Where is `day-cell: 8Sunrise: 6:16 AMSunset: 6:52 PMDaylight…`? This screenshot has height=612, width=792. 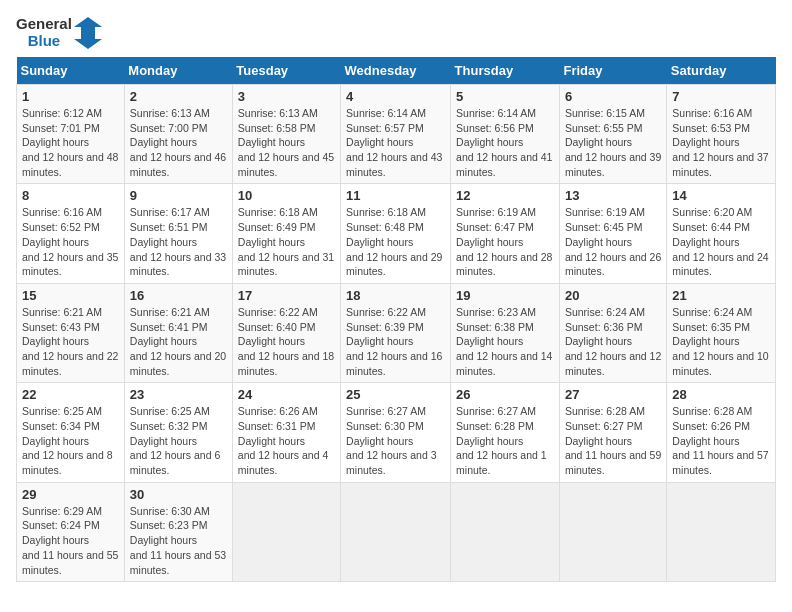
day-cell: 8Sunrise: 6:16 AMSunset: 6:52 PMDaylight… is located at coordinates (71, 234).